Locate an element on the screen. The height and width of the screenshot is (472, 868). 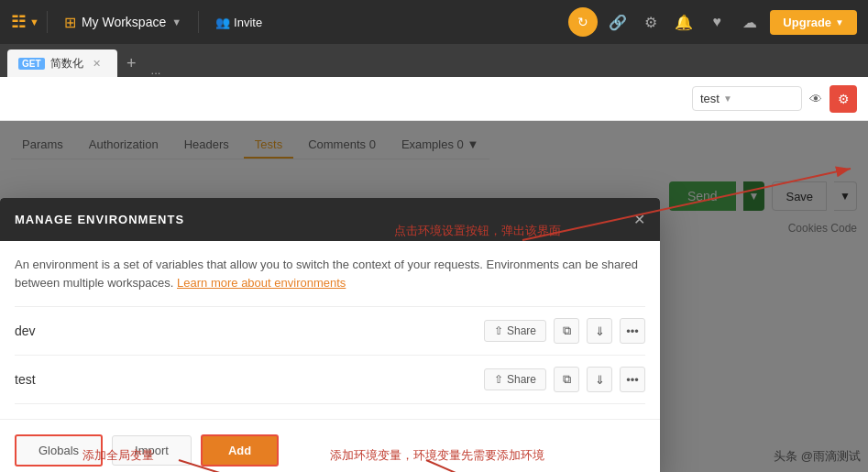
env-name-dev: dev is located at coordinates (249, 331).